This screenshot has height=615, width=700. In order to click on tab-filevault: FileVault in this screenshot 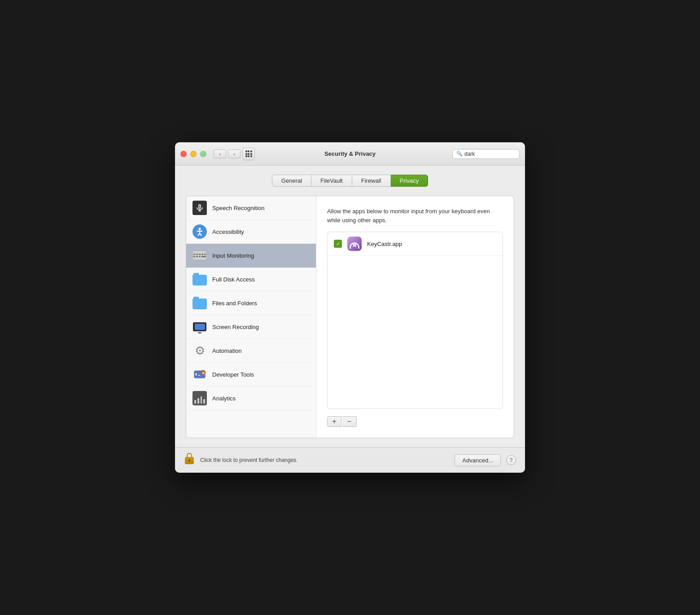, I will do `click(332, 180)`.